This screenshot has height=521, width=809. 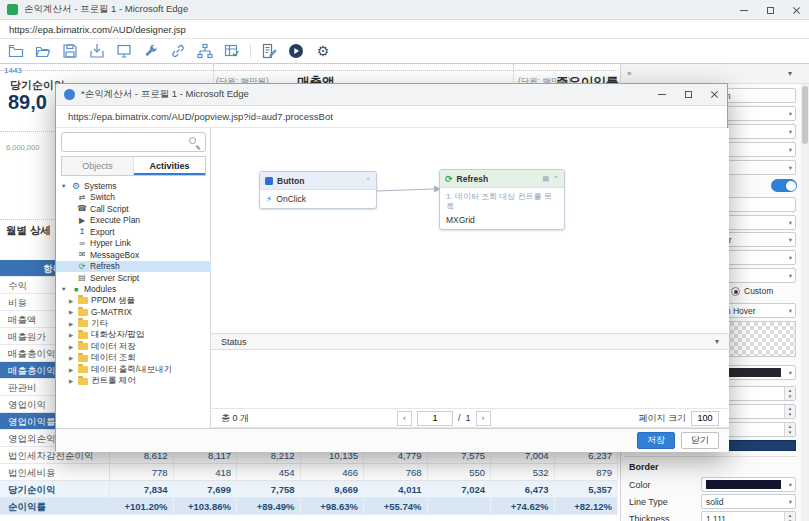 What do you see at coordinates (404, 52) in the screenshot?
I see `designer-toolbar: ⚙` at bounding box center [404, 52].